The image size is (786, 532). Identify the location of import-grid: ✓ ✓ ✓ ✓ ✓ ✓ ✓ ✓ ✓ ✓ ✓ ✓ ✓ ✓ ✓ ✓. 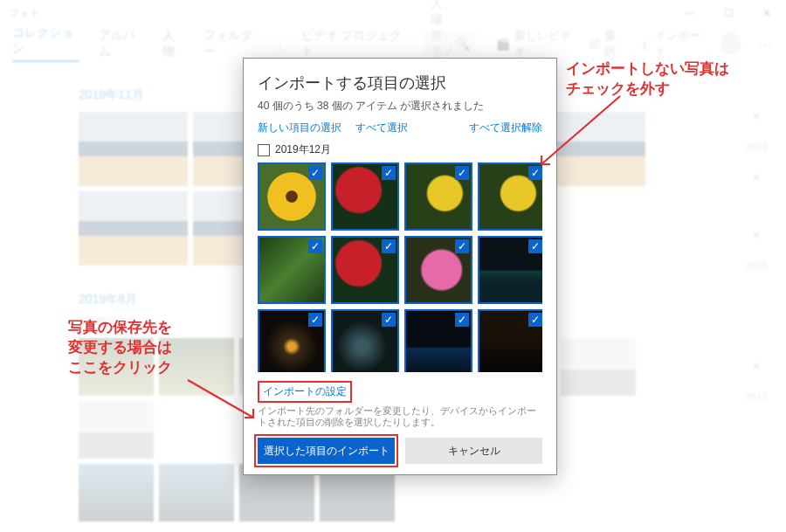
(400, 267).